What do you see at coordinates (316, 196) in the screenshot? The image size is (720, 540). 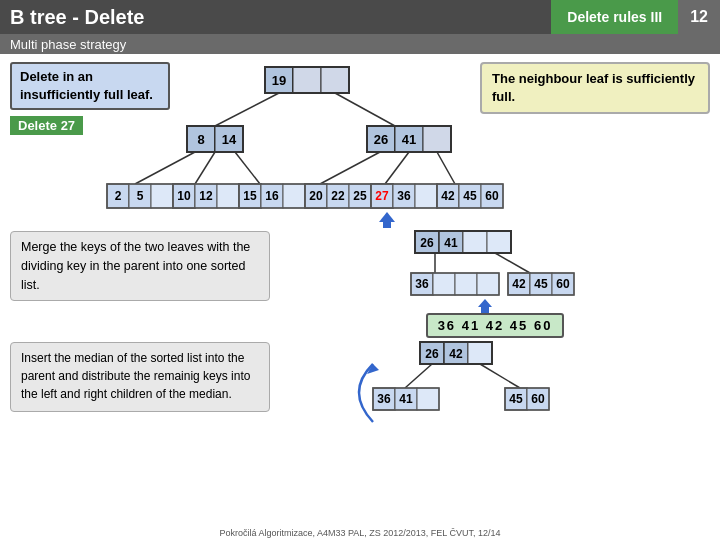 I see `svg-text: 20` at bounding box center [316, 196].